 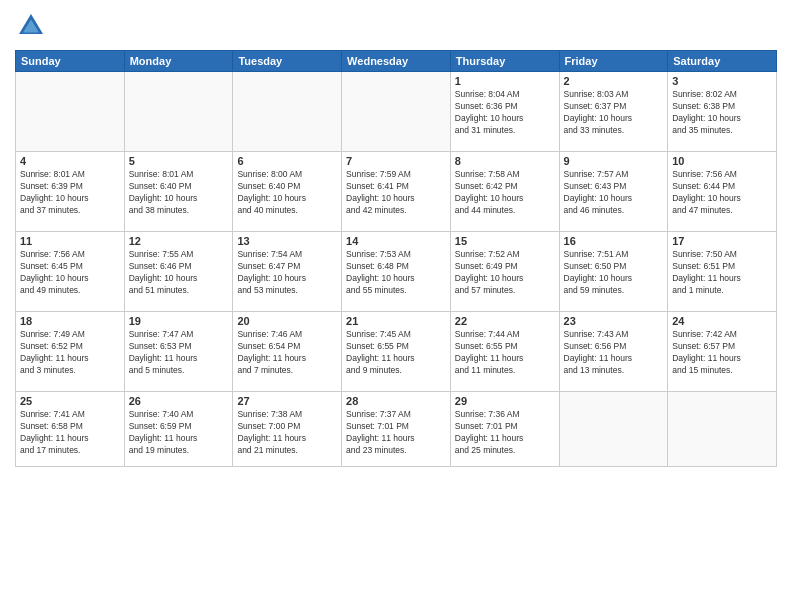 What do you see at coordinates (505, 433) in the screenshot?
I see `day-info: Sunrise: 7:36 AM Sunset: 7:01 PM Dayligh…` at bounding box center [505, 433].